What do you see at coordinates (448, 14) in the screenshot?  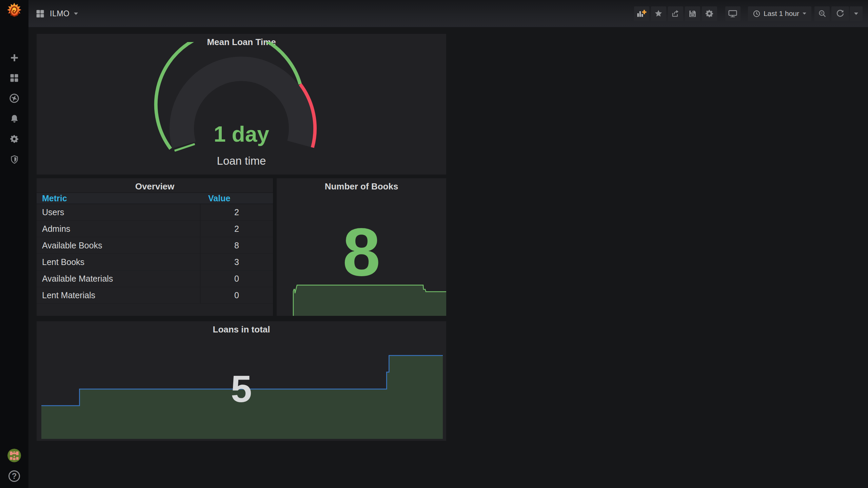 I see `navbar: ILMO` at bounding box center [448, 14].